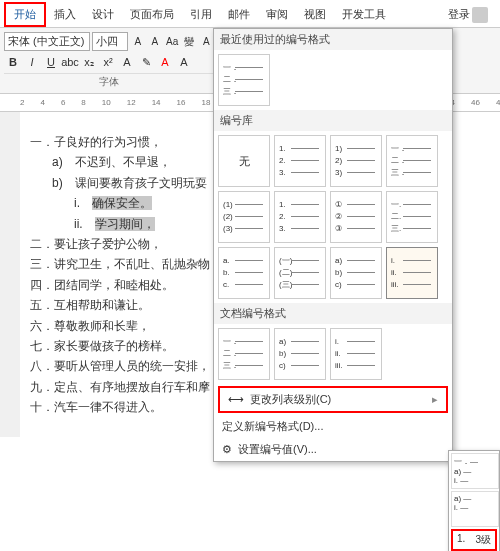  What do you see at coordinates (120, 387) in the screenshot?
I see `list-item: 九．定点、有序地摆放自行车和摩` at bounding box center [120, 387].